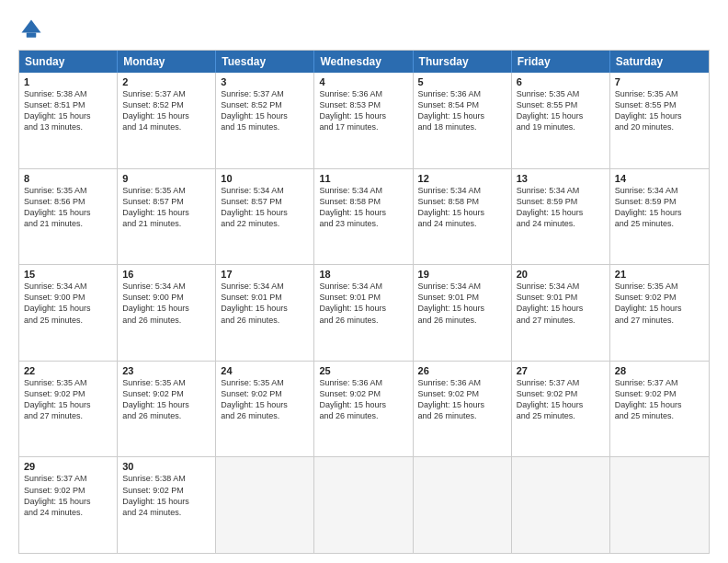 The image size is (728, 563). What do you see at coordinates (561, 274) in the screenshot?
I see `day-number: 20` at bounding box center [561, 274].